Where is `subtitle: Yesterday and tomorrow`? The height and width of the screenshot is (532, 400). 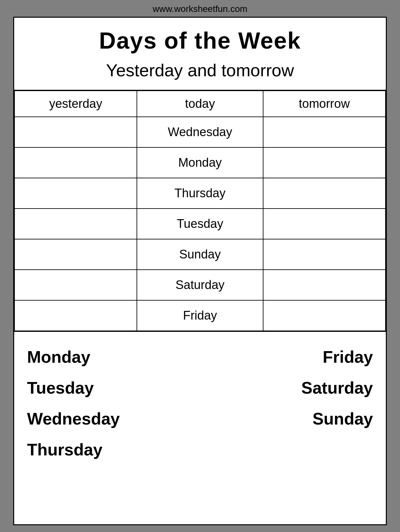
subtitle: Yesterday and tomorrow is located at coordinates (200, 70).